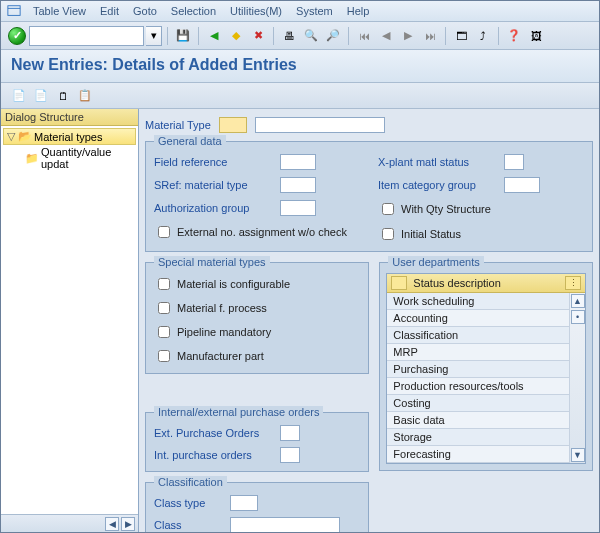  I want to click on tree-item-label: Quantity/value updat, so click(88, 158).